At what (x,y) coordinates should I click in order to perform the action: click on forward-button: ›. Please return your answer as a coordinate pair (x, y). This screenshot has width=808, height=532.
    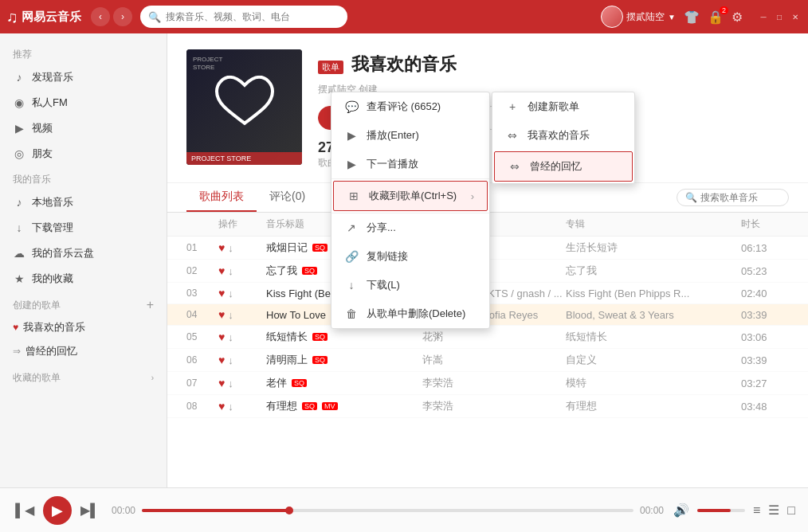
    Looking at the image, I should click on (123, 17).